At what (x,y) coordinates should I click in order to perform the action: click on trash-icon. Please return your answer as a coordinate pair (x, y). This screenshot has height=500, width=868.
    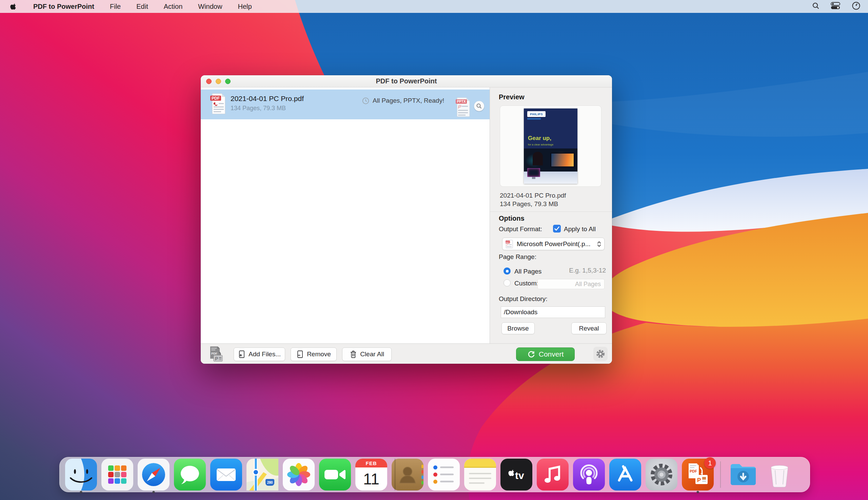
    Looking at the image, I should click on (353, 354).